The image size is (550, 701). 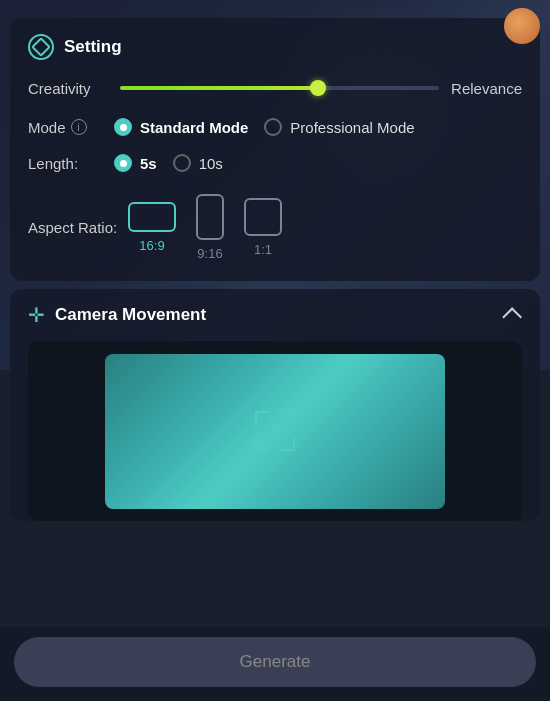 What do you see at coordinates (36, 315) in the screenshot?
I see `camera-move-icon: ✛` at bounding box center [36, 315].